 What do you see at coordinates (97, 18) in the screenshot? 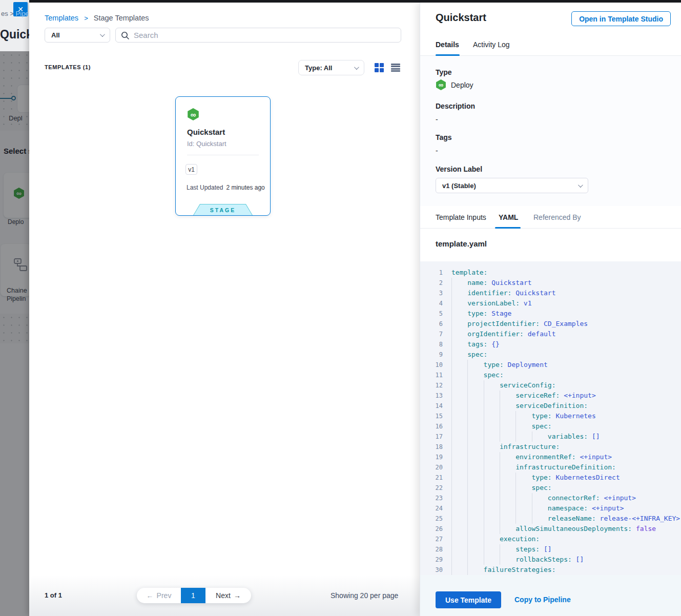
I see `breadcrumb: Templates > Stage Templates` at bounding box center [97, 18].